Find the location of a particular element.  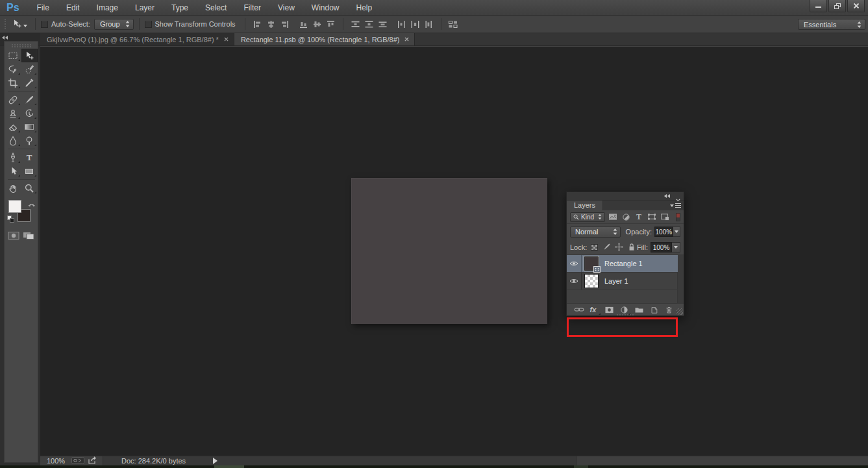

layer-row-layer-1: Layer 1 is located at coordinates (622, 282).